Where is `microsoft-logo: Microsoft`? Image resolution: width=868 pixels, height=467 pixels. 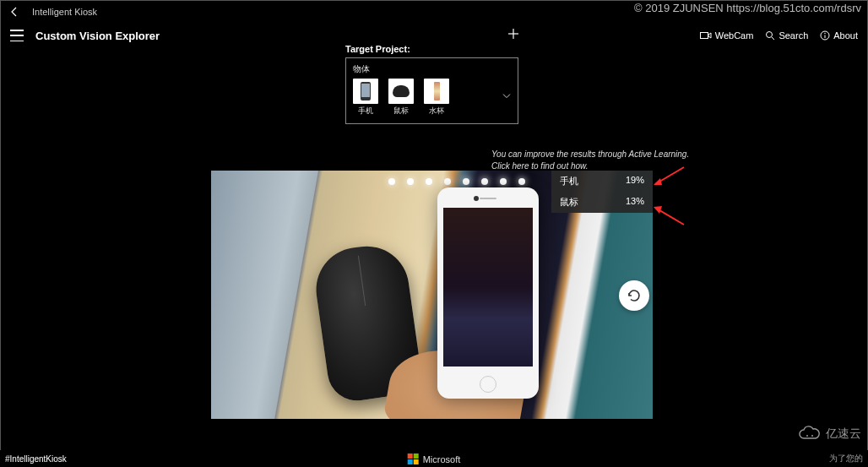 microsoft-logo: Microsoft is located at coordinates (434, 459).